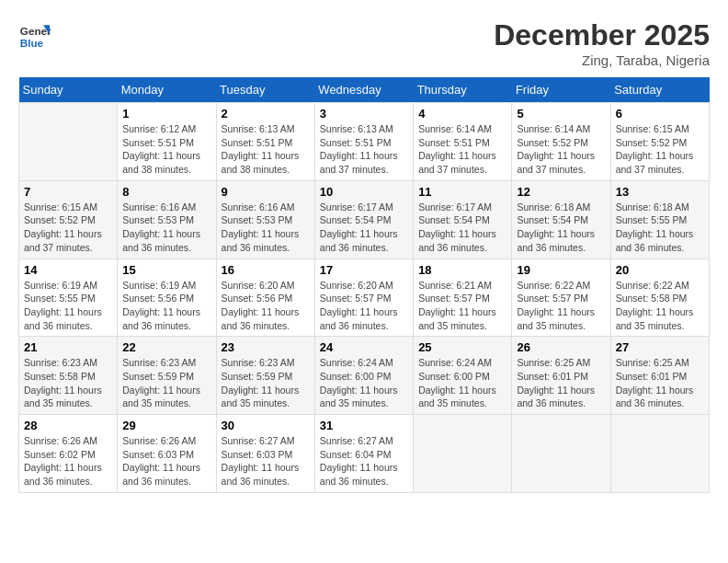  I want to click on day-info: Sunrise: 6:20 AMSunset: 5:57 PMDaylight:…, so click(364, 305).